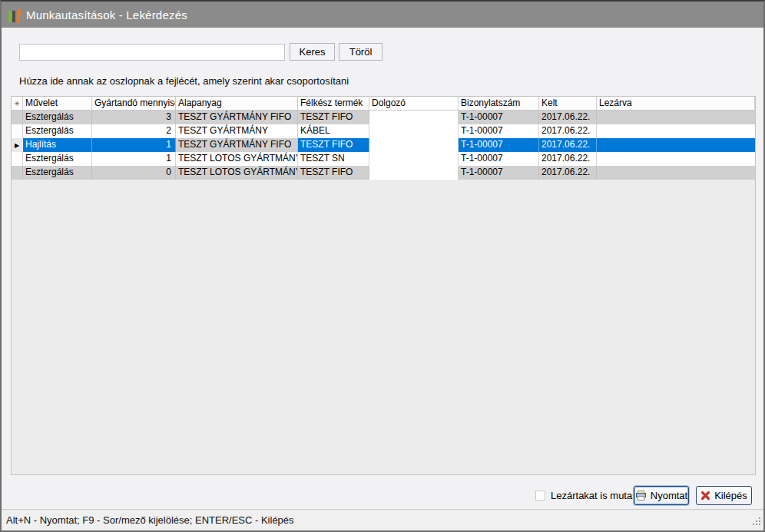 This screenshot has width=765, height=532. I want to click on column-header-bizonylatszam: Bizonylatszám, so click(499, 103).